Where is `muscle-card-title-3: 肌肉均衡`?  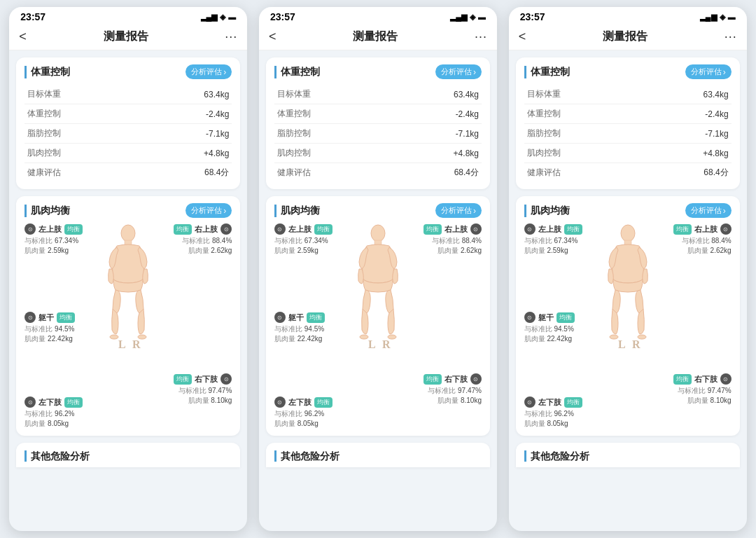 muscle-card-title-3: 肌肉均衡 is located at coordinates (547, 211).